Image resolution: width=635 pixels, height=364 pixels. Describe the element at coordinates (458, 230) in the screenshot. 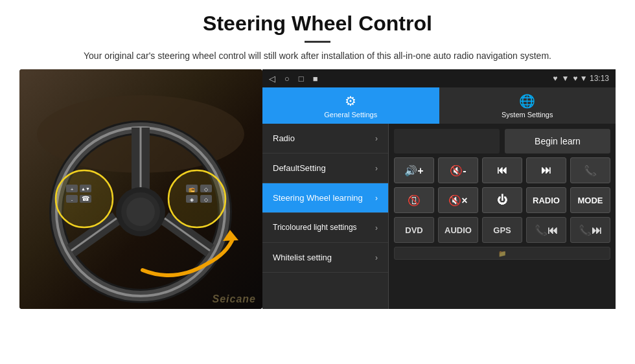

I see `audio-button: AUDIO` at that location.